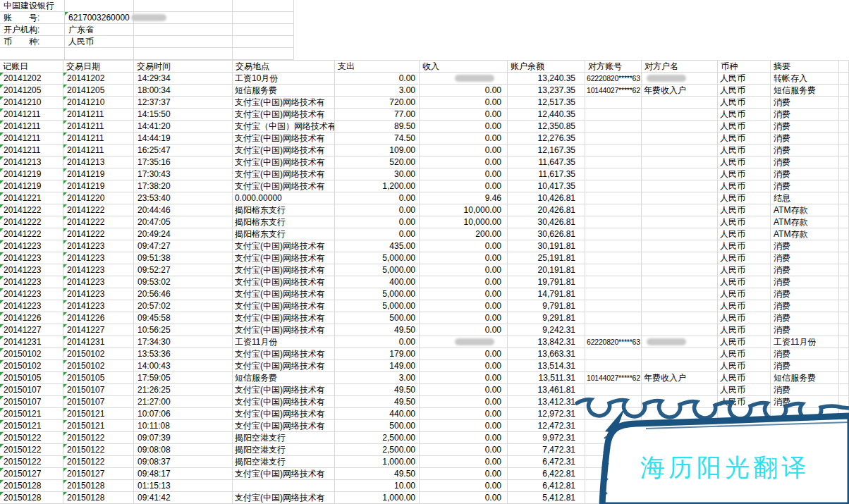 The height and width of the screenshot is (504, 849). Describe the element at coordinates (377, 114) in the screenshot. I see `cell-expense: 77.00` at that location.